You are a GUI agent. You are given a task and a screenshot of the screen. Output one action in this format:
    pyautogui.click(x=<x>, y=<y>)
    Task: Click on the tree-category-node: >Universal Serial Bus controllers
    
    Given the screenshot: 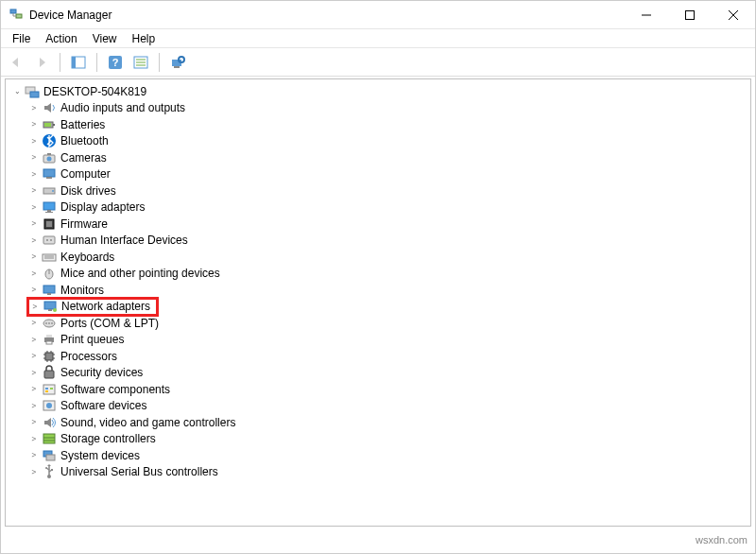 What is the action you would take?
    pyautogui.click(x=381, y=473)
    